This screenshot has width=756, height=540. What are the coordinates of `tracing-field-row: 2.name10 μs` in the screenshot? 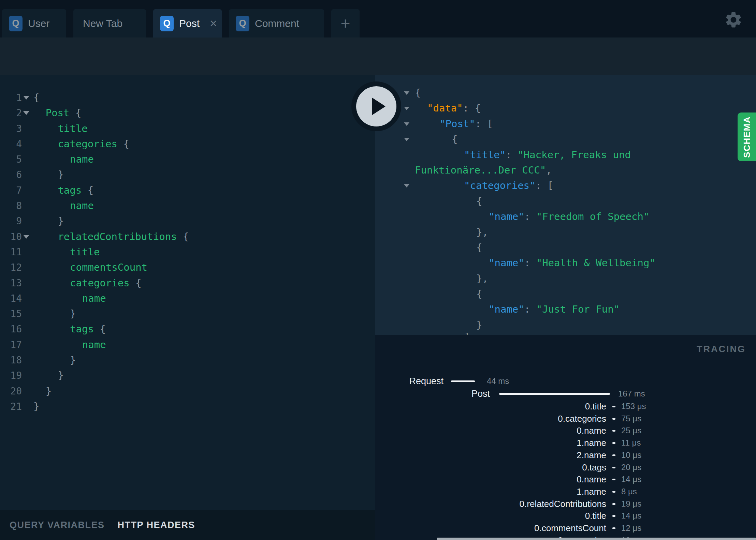 It's located at (566, 455).